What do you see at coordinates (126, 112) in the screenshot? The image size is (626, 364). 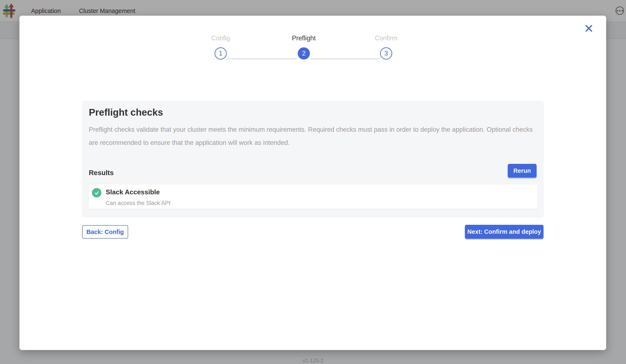 I see `page-title: Preflight checks` at bounding box center [126, 112].